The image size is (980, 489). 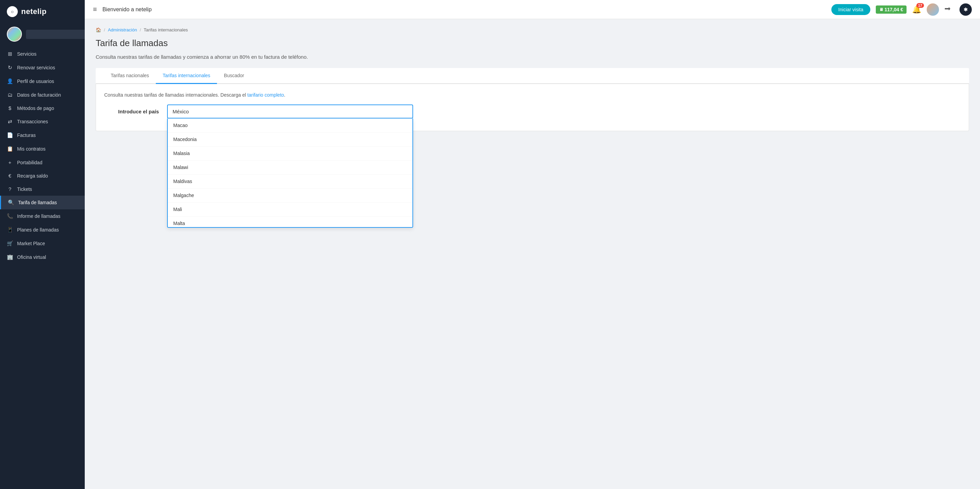 What do you see at coordinates (966, 10) in the screenshot?
I see `help-button: ✱` at bounding box center [966, 10].